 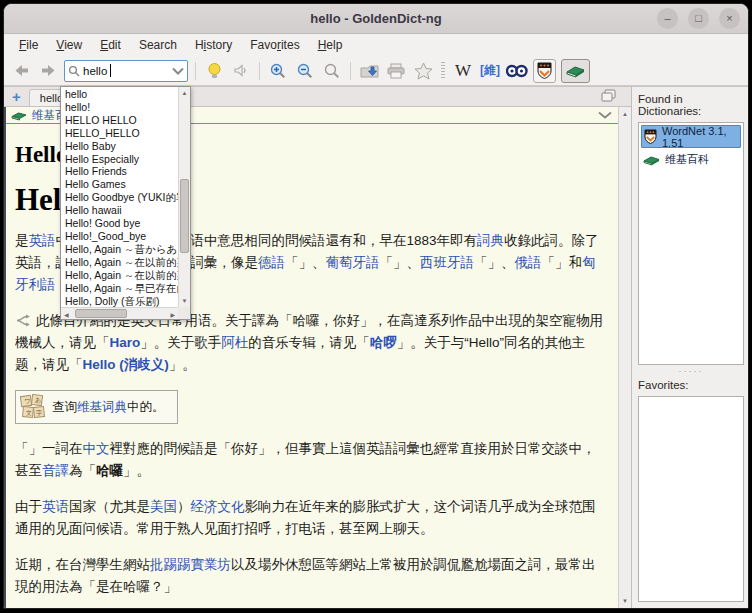 I want to click on dict-wikipedia-en-button: W, so click(x=463, y=71).